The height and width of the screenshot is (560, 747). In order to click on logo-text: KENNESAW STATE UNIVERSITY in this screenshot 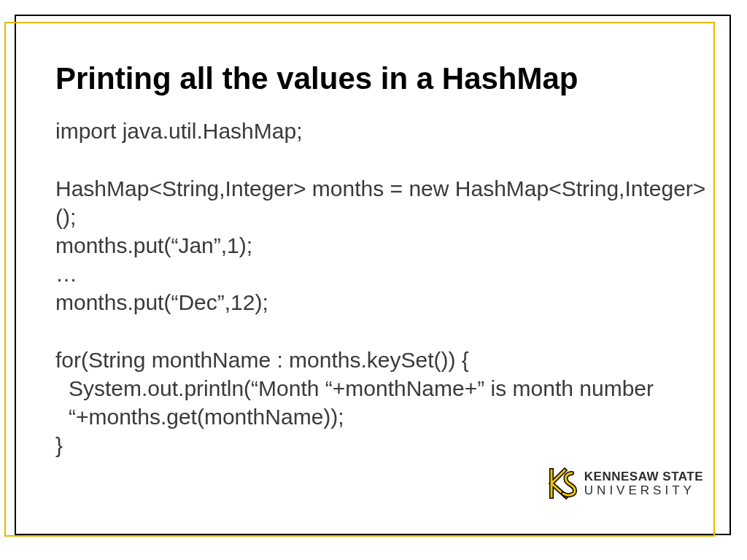, I will do `click(643, 483)`.